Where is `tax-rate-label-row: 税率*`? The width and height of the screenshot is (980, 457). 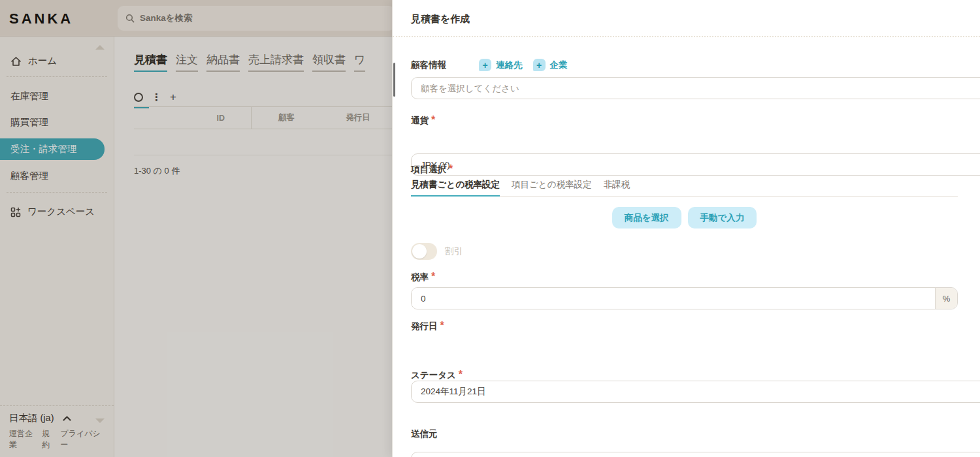
tax-rate-label-row: 税率* is located at coordinates (685, 277).